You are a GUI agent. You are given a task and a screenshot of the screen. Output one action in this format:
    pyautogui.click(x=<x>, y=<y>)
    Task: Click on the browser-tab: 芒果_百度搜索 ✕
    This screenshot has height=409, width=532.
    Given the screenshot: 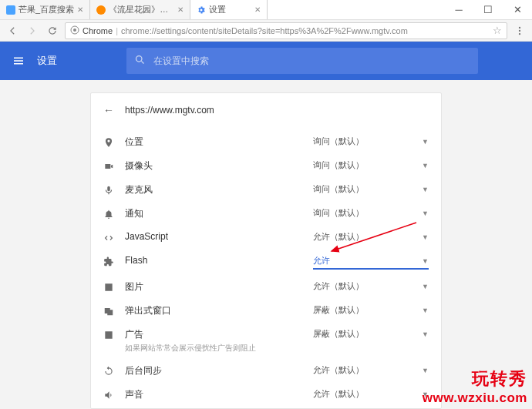 What is the action you would take?
    pyautogui.click(x=45, y=9)
    